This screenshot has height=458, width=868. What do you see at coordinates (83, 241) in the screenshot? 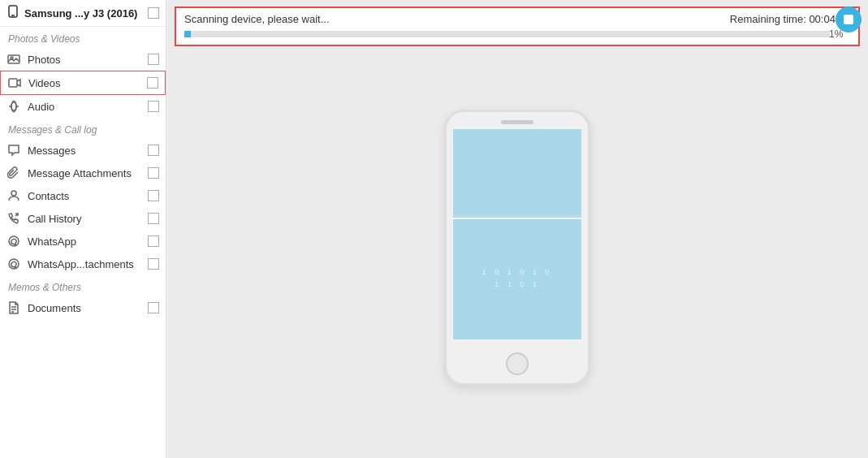
I see `sidebar-item-whatsapp: WhatsApp` at bounding box center [83, 241].